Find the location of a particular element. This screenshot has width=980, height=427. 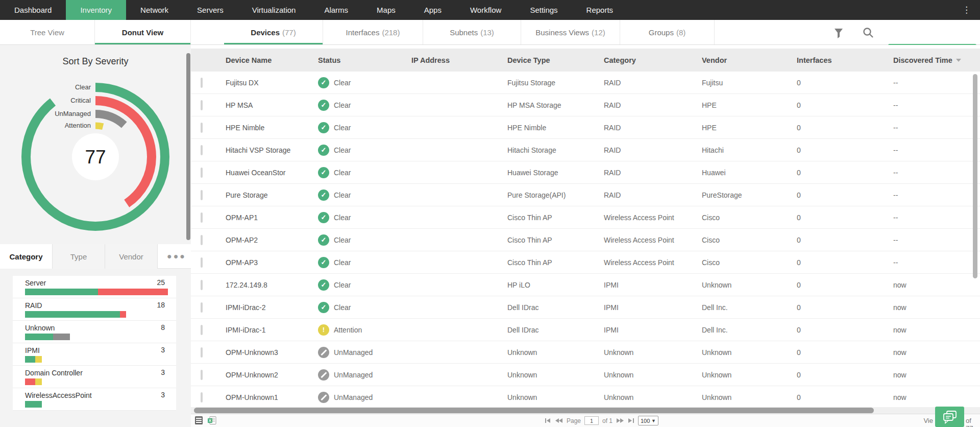

table-row: IPMI-iDrac-2✓ClearDell IDracIPMIDell Inc… is located at coordinates (585, 307).